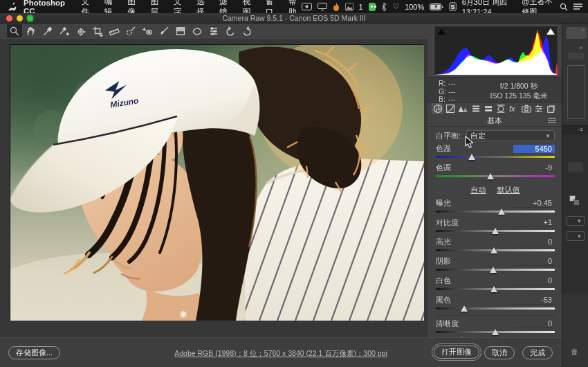  What do you see at coordinates (552, 121) in the screenshot?
I see `panel-menu-icon` at bounding box center [552, 121].